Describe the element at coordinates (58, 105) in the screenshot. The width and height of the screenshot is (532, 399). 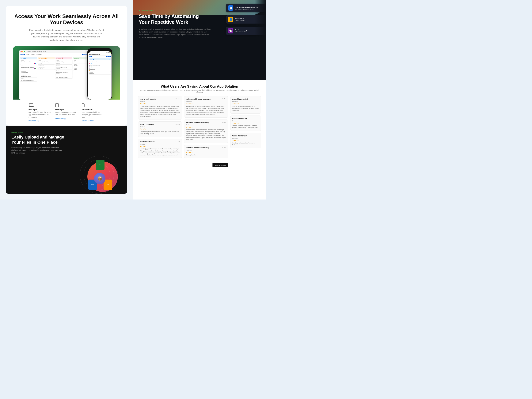
I see `ipad-icon` at that location.